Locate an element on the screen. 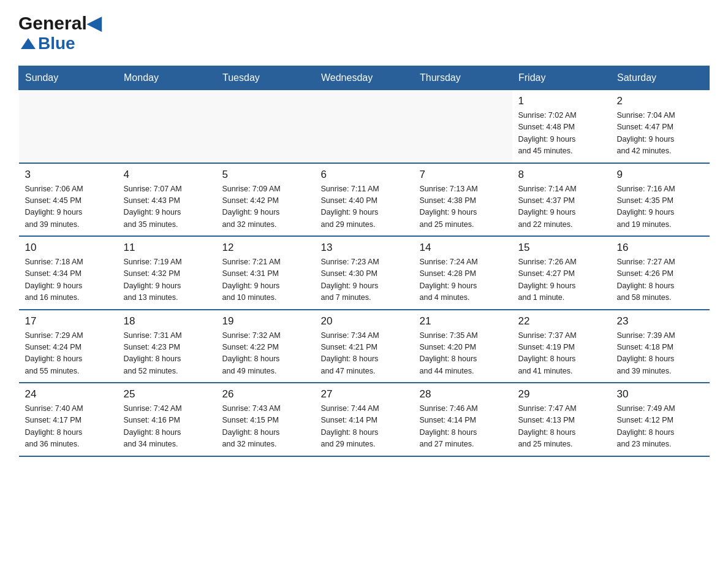 This screenshot has height=563, width=728. day-number: 26 is located at coordinates (266, 394).